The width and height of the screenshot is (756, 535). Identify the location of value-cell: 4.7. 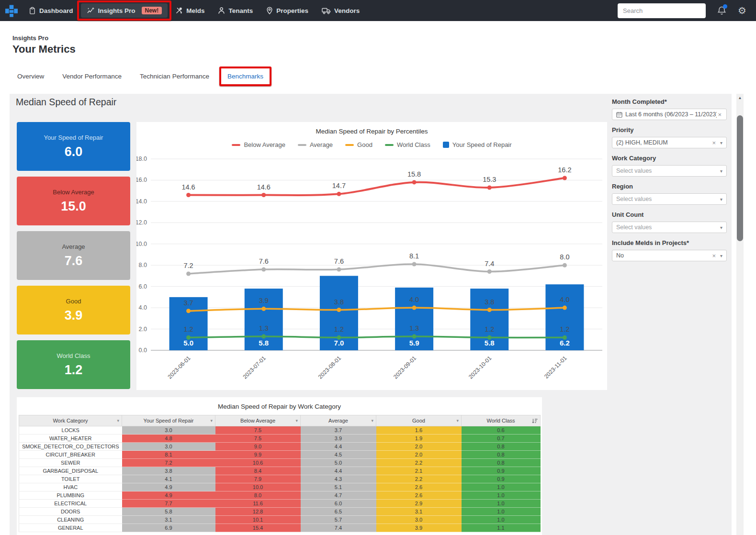
(339, 496).